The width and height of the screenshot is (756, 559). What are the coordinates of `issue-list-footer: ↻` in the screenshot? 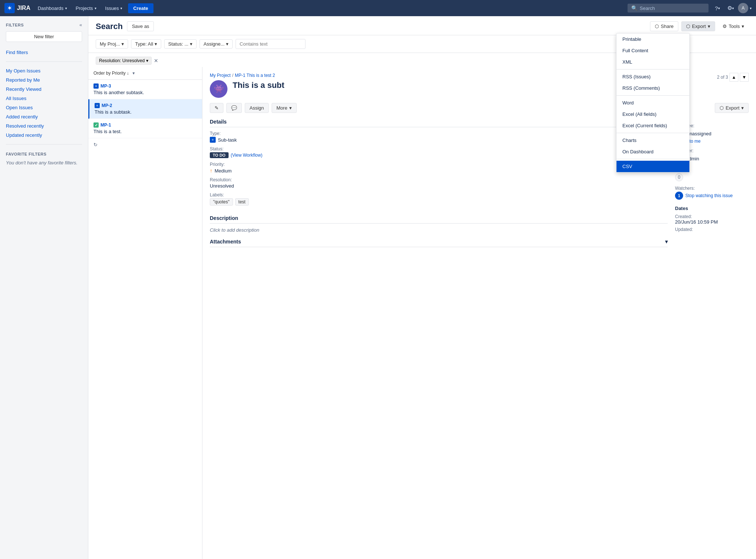 It's located at (145, 145).